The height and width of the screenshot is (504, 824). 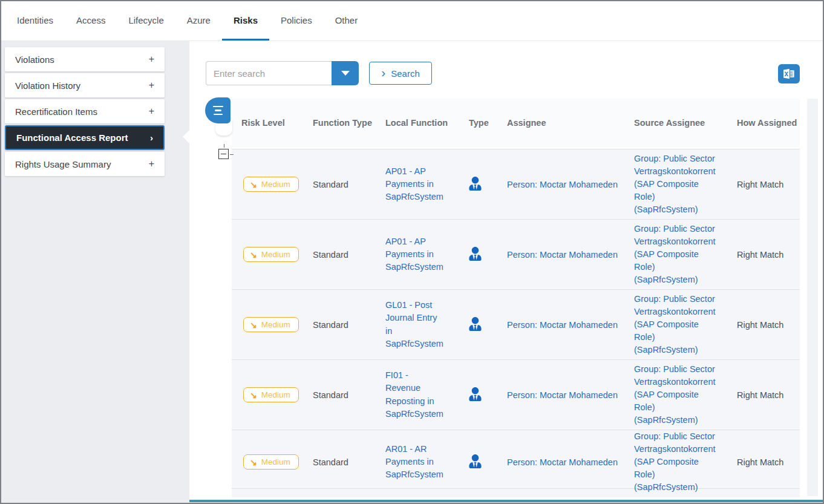 What do you see at coordinates (267, 123) in the screenshot?
I see `column-header-risk-level: Risk Level` at bounding box center [267, 123].